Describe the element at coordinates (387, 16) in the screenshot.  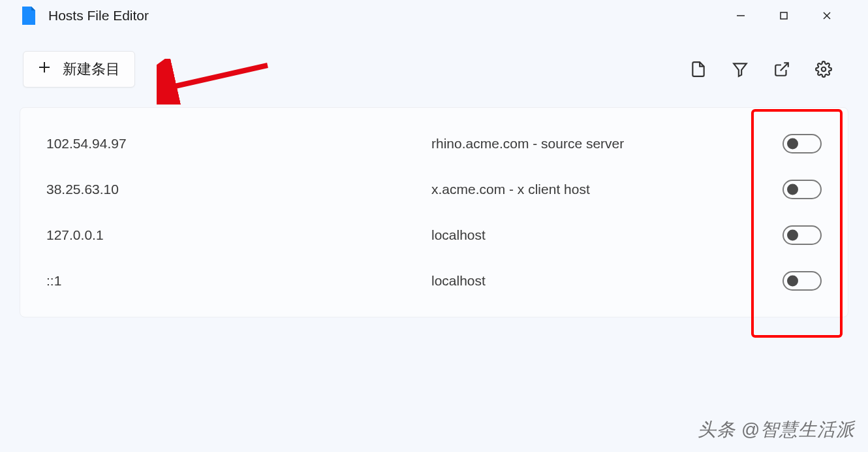
I see `app-title: Hosts File Editor` at that location.